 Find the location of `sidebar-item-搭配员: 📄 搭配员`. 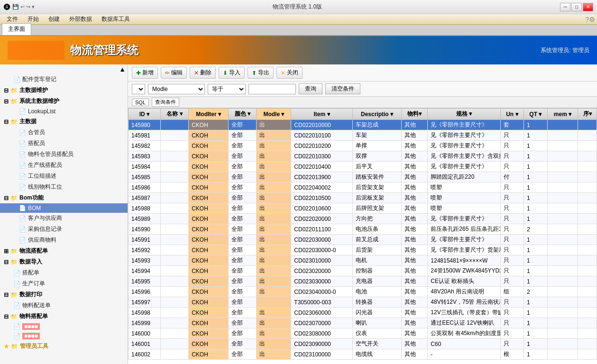

sidebar-item-搭配员: 📄 搭配员 is located at coordinates (64, 143).